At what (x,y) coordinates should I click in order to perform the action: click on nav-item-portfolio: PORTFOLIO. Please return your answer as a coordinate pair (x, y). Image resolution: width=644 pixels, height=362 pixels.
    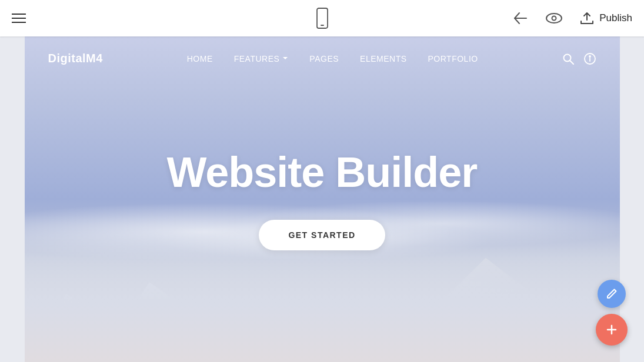
    Looking at the image, I should click on (453, 59).